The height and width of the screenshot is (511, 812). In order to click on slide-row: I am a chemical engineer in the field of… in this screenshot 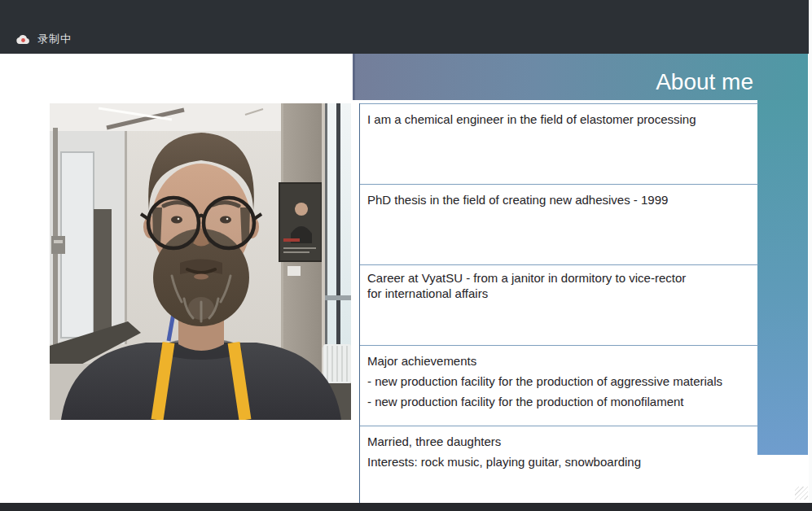, I will do `click(559, 143)`.